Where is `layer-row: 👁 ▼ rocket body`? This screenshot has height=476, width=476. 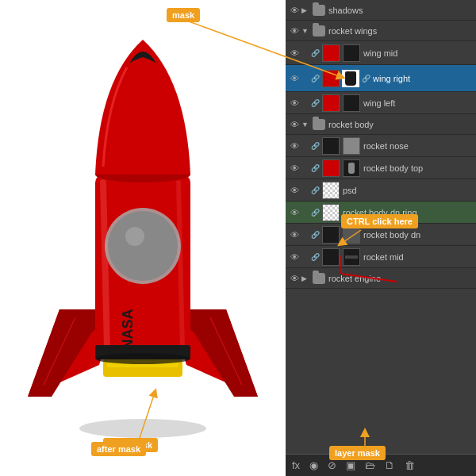
layer-row: 👁 ▼ rocket body is located at coordinates (381, 125).